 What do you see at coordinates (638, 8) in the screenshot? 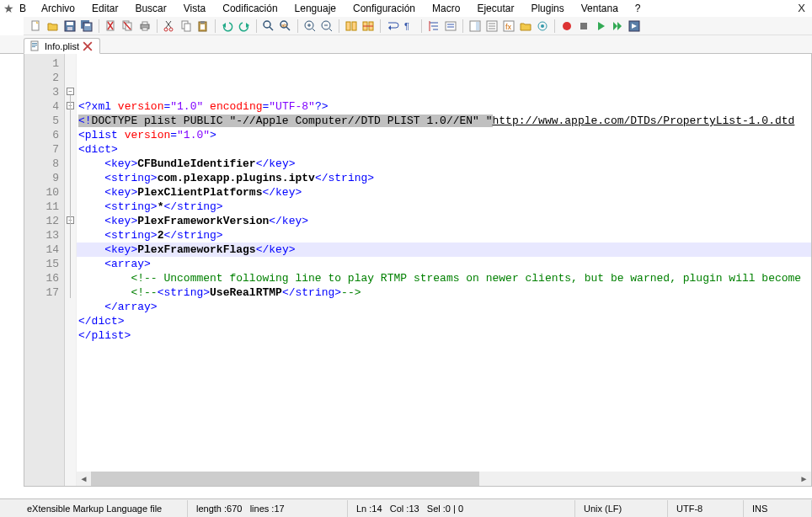
I see `menu-help: ?` at bounding box center [638, 8].